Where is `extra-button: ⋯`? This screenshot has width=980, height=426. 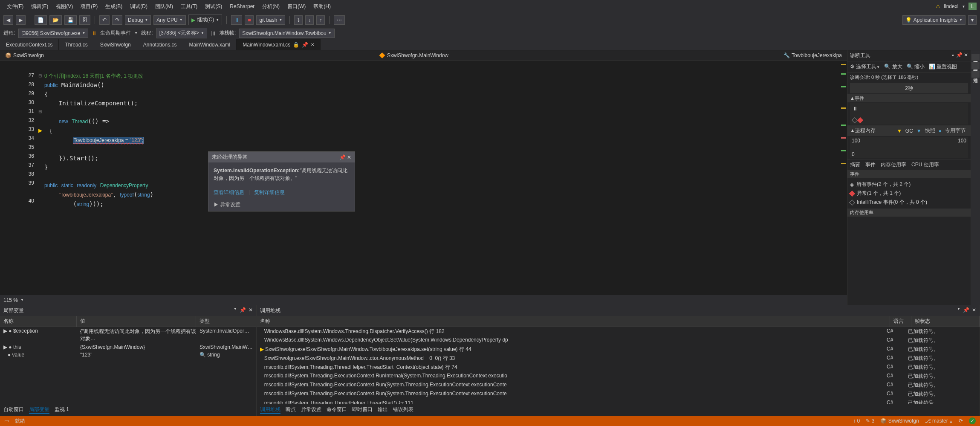 extra-button: ⋯ is located at coordinates (339, 20).